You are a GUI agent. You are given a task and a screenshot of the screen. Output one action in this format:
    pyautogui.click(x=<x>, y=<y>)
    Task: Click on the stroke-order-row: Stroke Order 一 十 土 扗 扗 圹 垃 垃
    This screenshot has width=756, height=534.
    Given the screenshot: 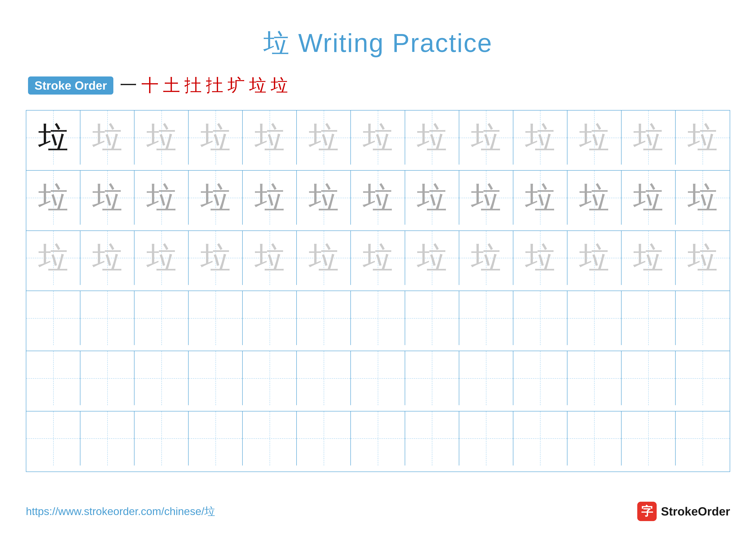 What is the action you would take?
    pyautogui.click(x=378, y=86)
    